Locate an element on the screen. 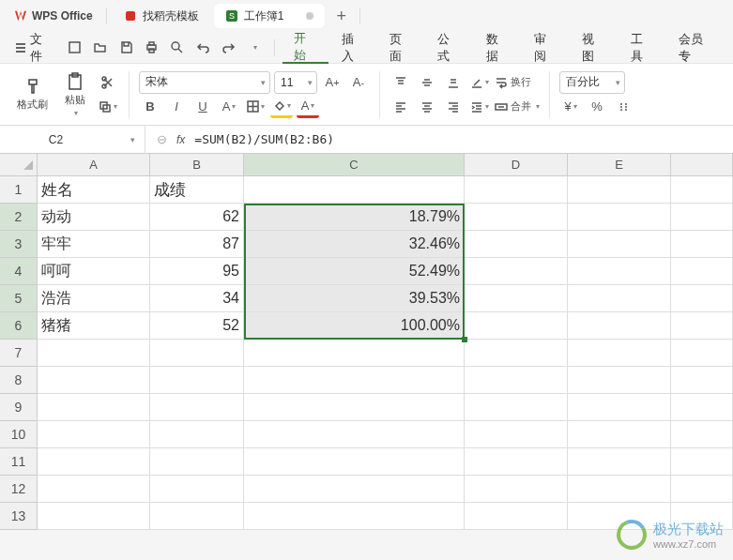  row-header: 13 is located at coordinates (19, 516).